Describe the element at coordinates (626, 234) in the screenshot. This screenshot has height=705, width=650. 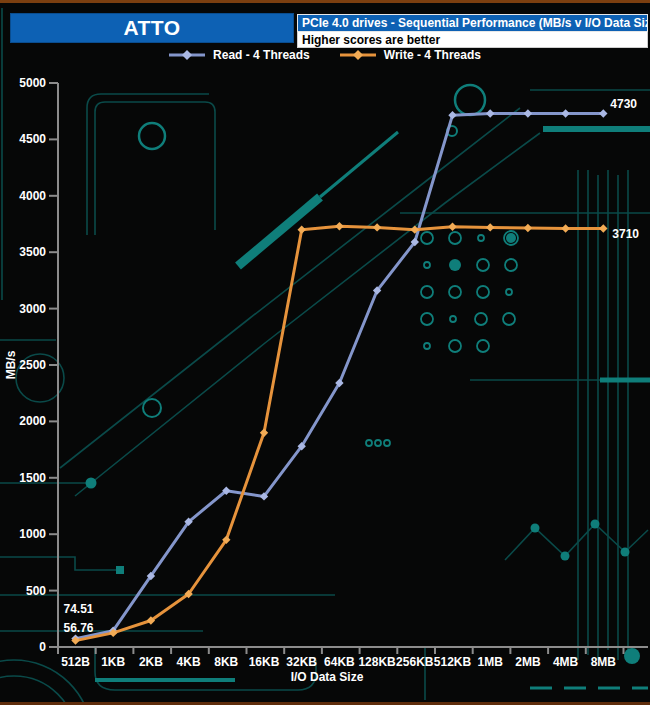
I see `svg-text: 3710` at that location.